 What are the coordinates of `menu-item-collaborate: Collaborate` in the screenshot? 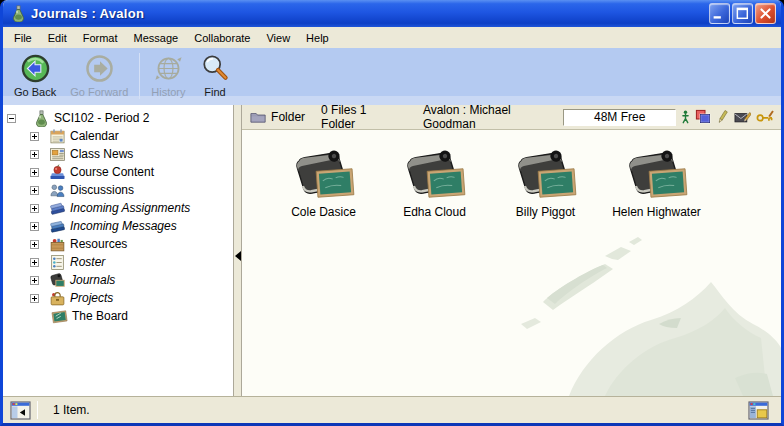 It's located at (222, 38).